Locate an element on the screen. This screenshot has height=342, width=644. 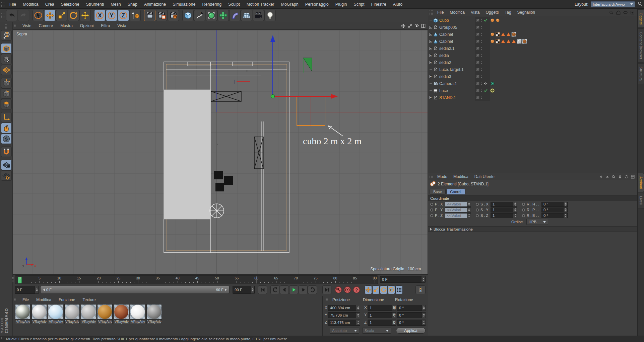
material-thumbnail is located at coordinates (105, 312).